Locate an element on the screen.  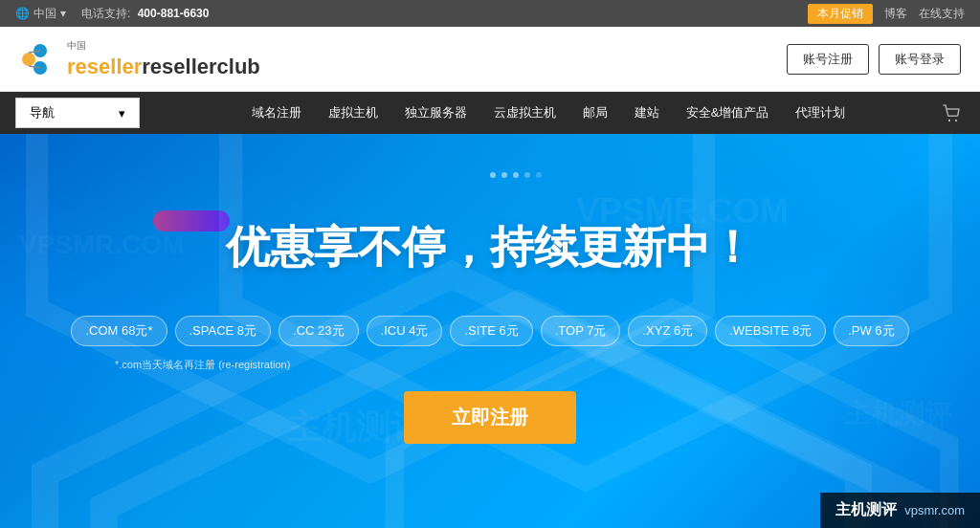
domain-pill-top: .TOP 7元 is located at coordinates (581, 331).